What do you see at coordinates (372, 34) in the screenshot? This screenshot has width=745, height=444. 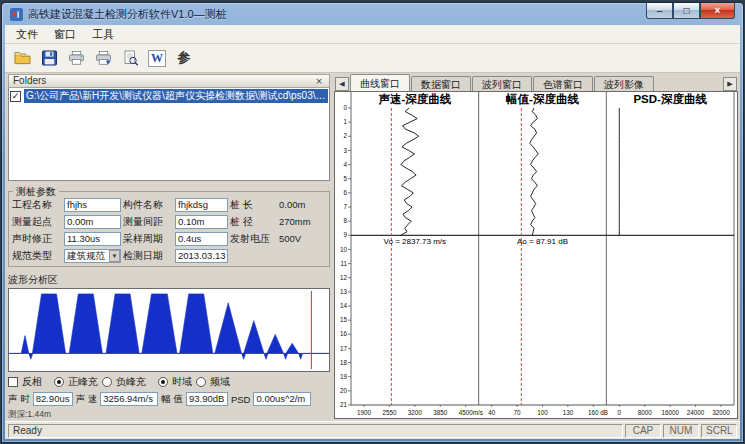 I see `menubar: 文件 窗口 工具` at bounding box center [372, 34].